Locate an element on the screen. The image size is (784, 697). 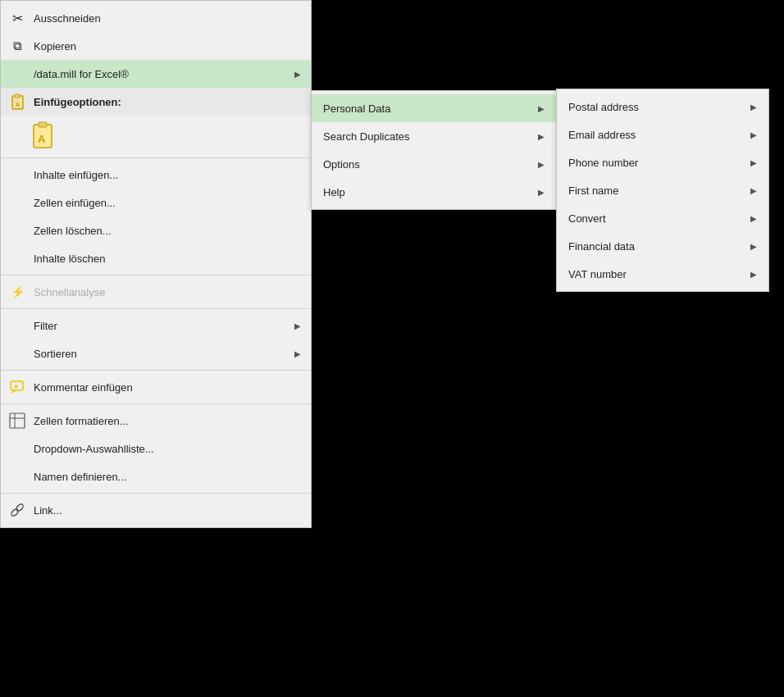
vat-number-arrow-icon: ▶ is located at coordinates (754, 274).